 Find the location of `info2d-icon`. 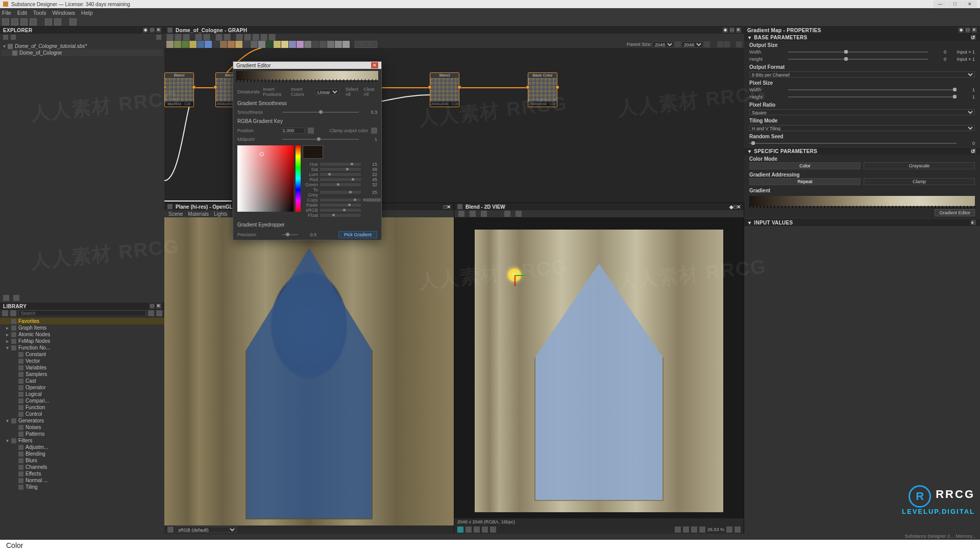

info2d-icon is located at coordinates (507, 214).